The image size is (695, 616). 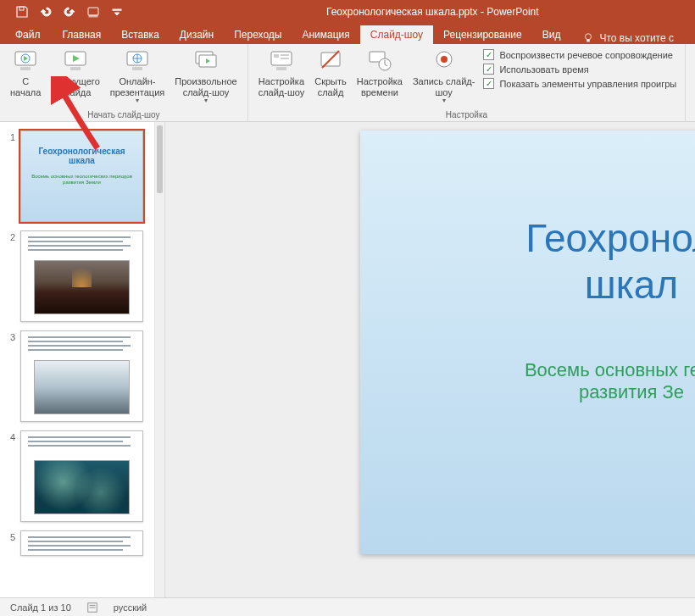 What do you see at coordinates (124, 115) in the screenshot?
I see `group-start-label: Начать слайд-шоу` at bounding box center [124, 115].